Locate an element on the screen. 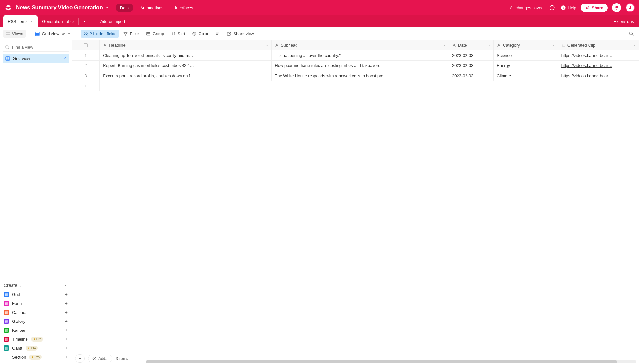 The image size is (639, 364). cell-subhead: How poor methane rules are costing tribe… is located at coordinates (360, 66).